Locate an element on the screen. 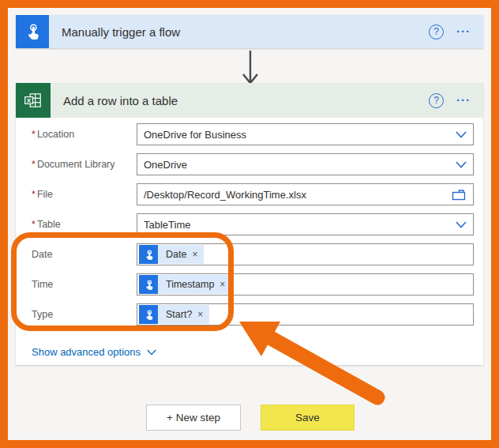  trigger-card-manually-trigger-a-flow: Manually trigger a flow ? ··· is located at coordinates (250, 32).